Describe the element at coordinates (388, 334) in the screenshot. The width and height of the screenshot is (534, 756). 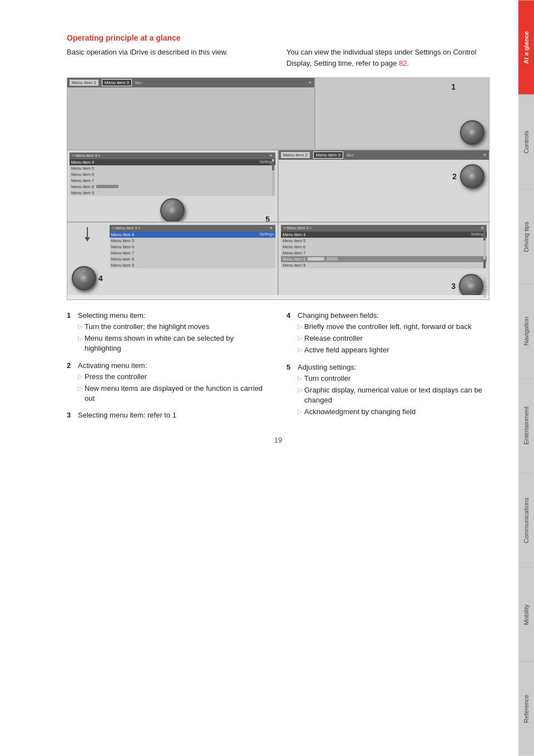
I see `step-4-item: 4 Changing between fields: ▷ Briefly mov…` at that location.